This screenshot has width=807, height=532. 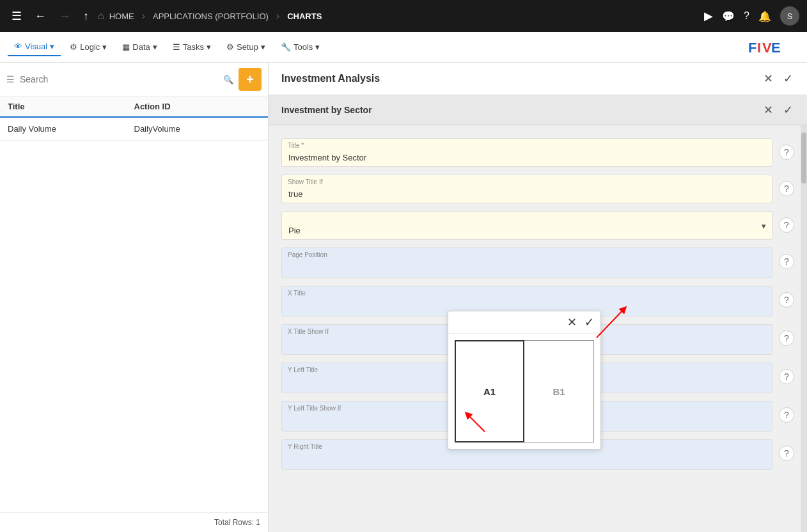 I want to click on menu-item-logic: ⚙ Logic ▾, so click(x=88, y=47).